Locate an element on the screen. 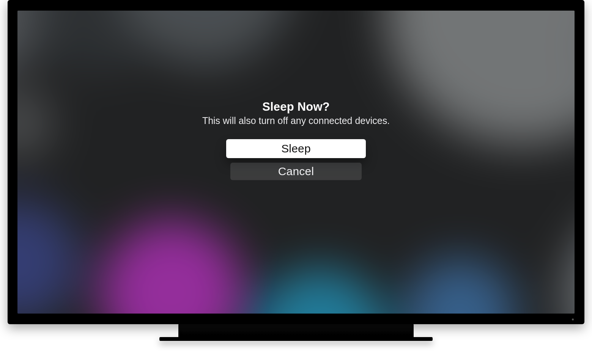 The height and width of the screenshot is (364, 592). dialog-subtitle: This will also turn off any connected de… is located at coordinates (296, 121).